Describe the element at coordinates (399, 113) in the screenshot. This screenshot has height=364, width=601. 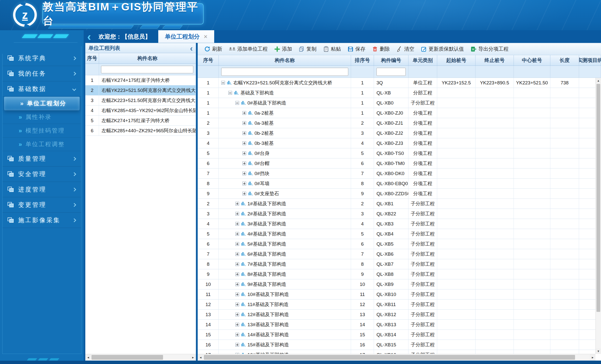
I see `table-row: 10a-2桩基1QL-XB0-ZJ0分项工程` at that location.